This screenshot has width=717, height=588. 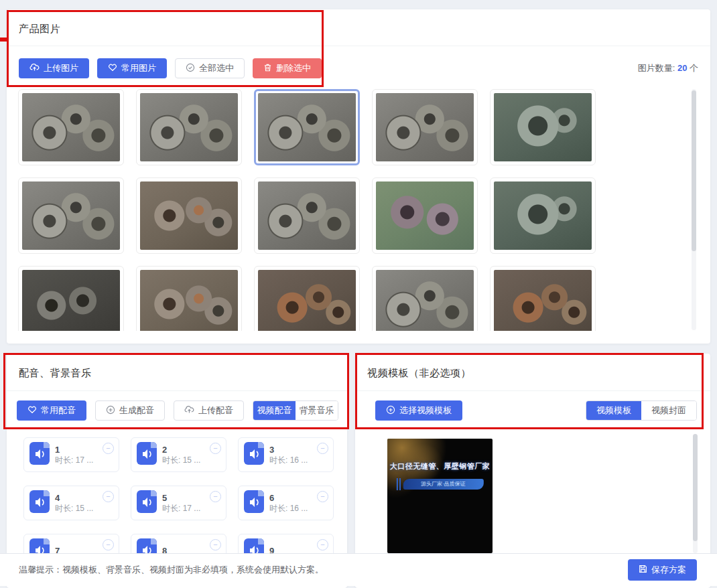 What do you see at coordinates (52, 411) in the screenshot?
I see `common-voiceover-button: 常用配音` at bounding box center [52, 411].